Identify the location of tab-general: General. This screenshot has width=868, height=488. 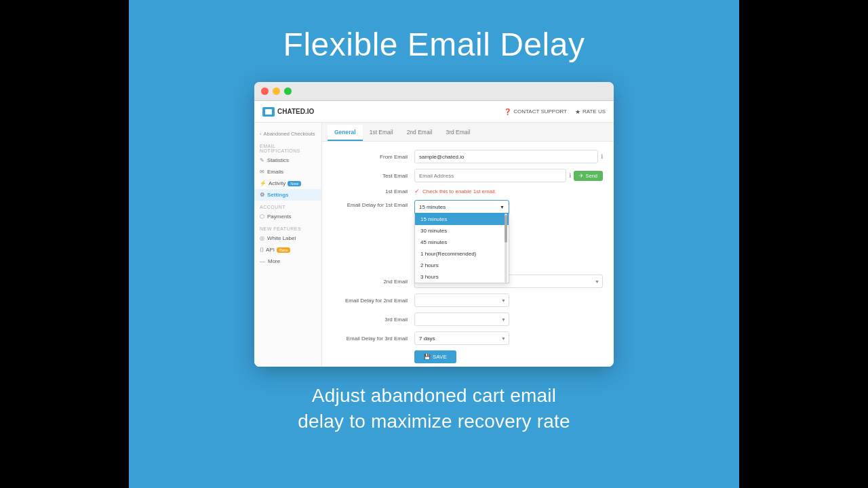
(345, 133).